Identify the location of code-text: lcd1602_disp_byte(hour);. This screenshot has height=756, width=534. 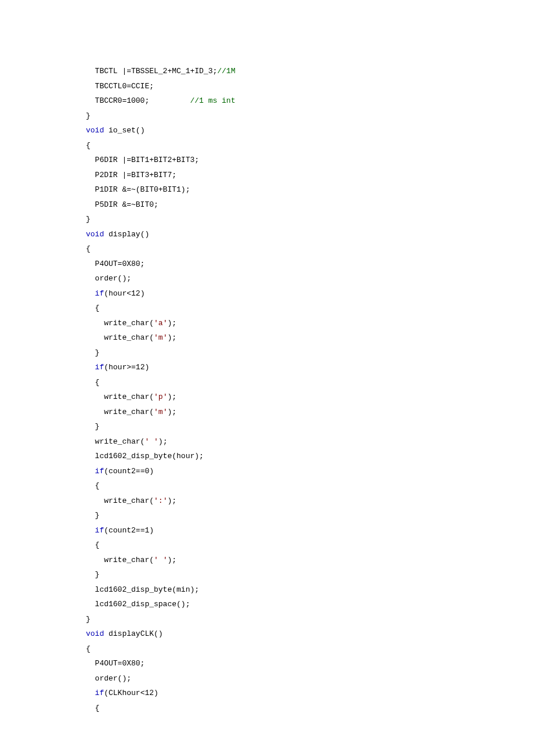
(145, 456).